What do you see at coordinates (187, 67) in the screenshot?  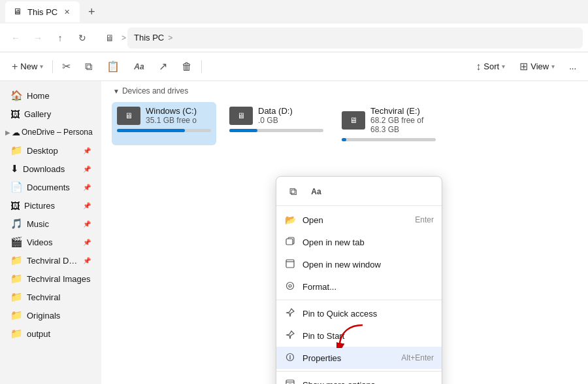 I see `delete-button: 🗑` at bounding box center [187, 67].